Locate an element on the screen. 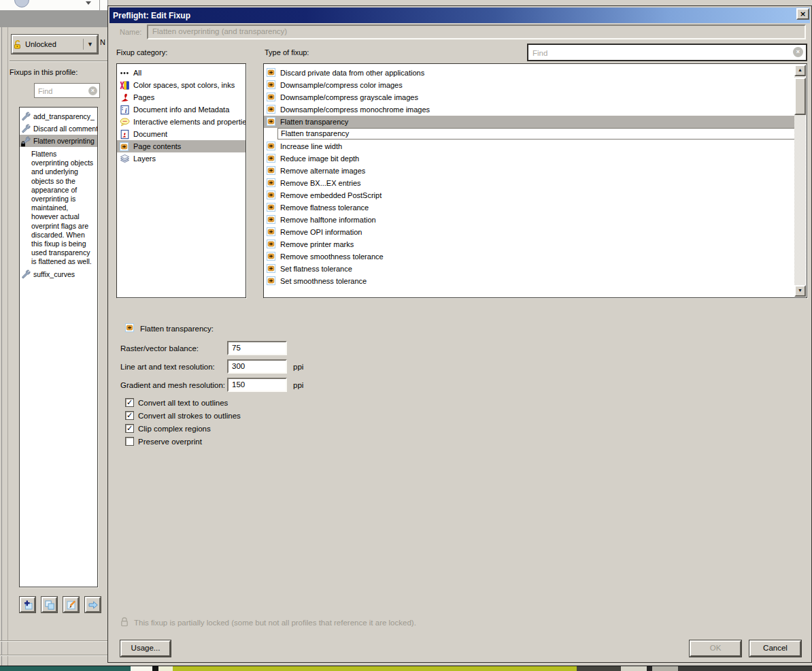 This screenshot has width=812, height=671. gradient-resolution-input is located at coordinates (258, 384).